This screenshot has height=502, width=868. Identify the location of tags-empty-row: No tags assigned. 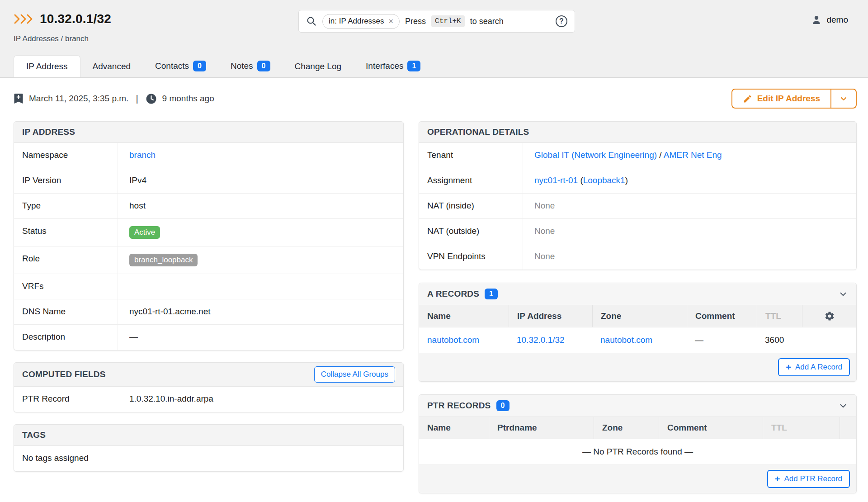
(209, 459).